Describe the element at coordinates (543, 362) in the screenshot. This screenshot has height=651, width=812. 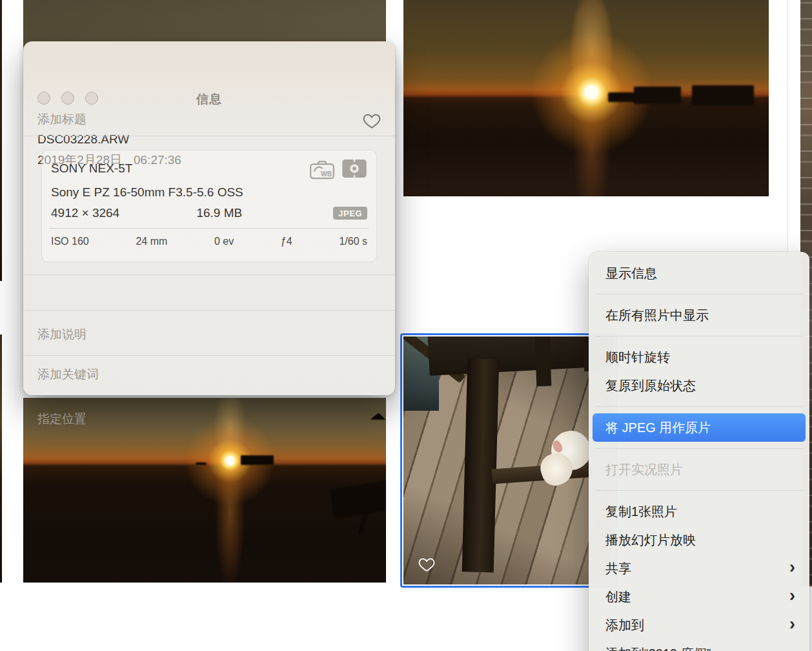
I see `table-leg` at that location.